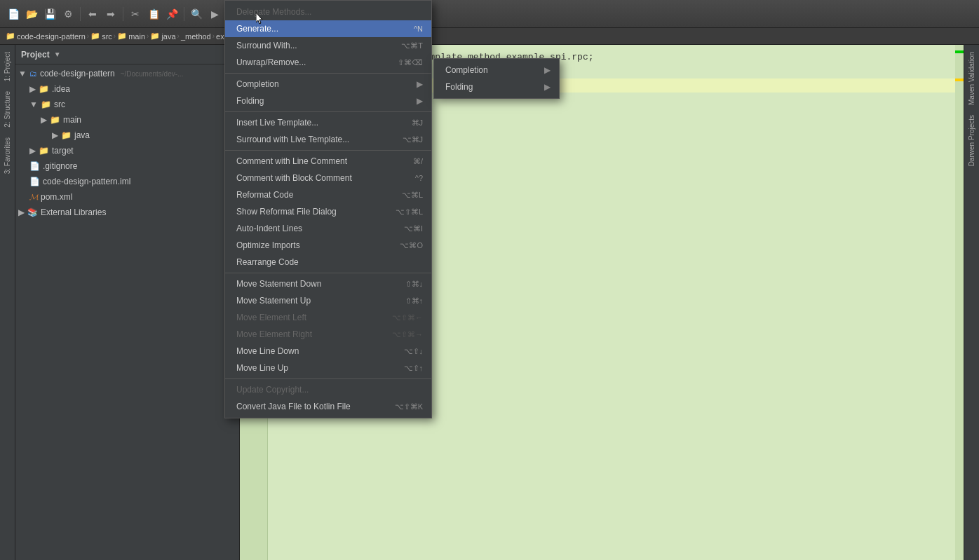 The width and height of the screenshot is (979, 560). Describe the element at coordinates (328, 390) in the screenshot. I see `menu-item-update-copyright: Update Copyright...` at that location.